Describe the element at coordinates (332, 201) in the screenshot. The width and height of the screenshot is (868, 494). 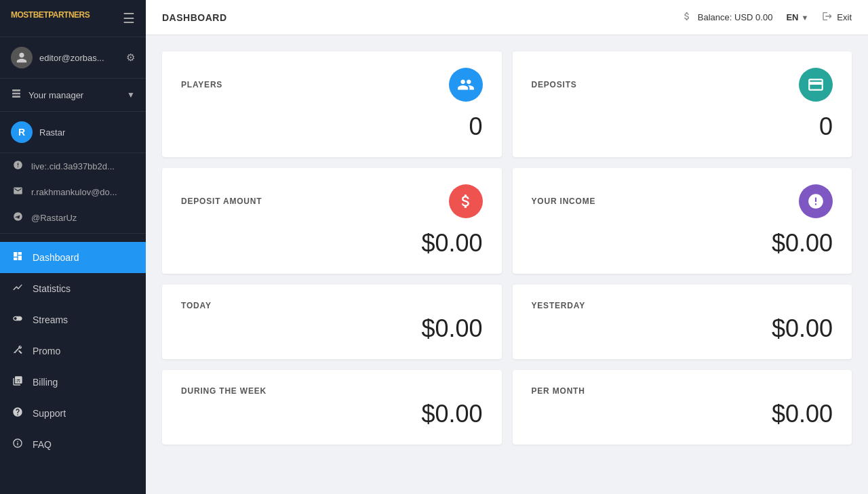
I see `stat-card-deposit-amount-header: DEPOSIT AMOUNT` at that location.